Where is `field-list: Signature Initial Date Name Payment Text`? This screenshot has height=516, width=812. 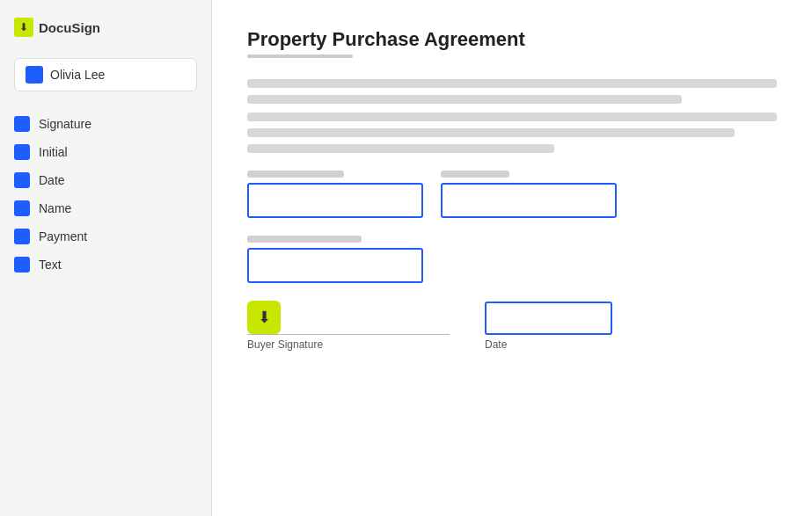 field-list: Signature Initial Date Name Payment Text is located at coordinates (106, 194).